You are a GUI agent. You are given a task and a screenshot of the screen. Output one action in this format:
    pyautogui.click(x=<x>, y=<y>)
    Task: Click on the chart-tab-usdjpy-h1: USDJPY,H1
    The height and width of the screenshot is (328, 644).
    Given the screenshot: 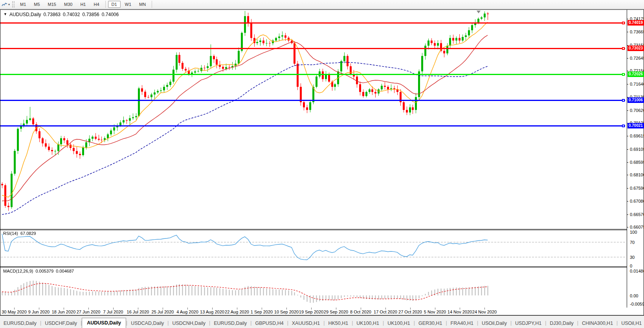 What is the action you would take?
    pyautogui.click(x=528, y=324)
    